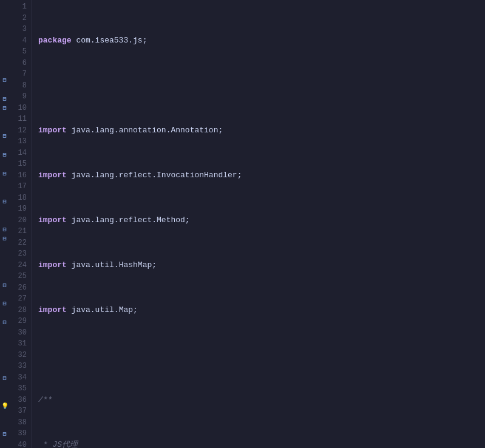 The height and width of the screenshot is (448, 485). Describe the element at coordinates (21, 18) in the screenshot. I see `line-num-2: 2` at that location.